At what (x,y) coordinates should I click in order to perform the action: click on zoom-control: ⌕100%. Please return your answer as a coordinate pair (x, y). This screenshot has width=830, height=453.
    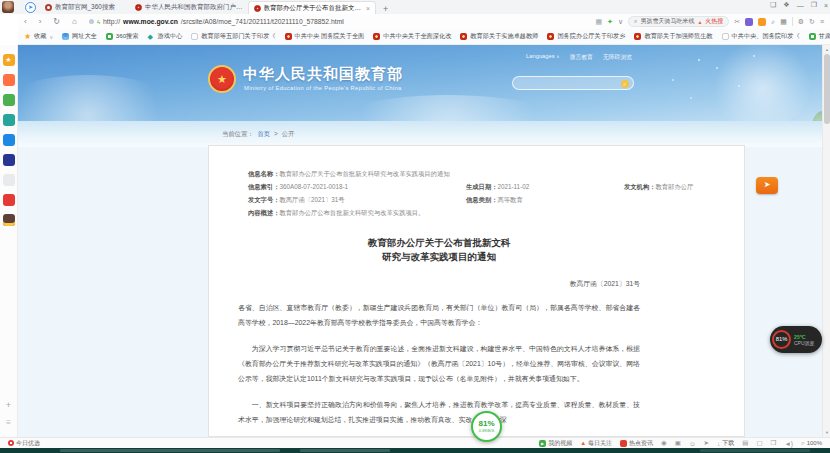
    Looking at the image, I should click on (812, 443).